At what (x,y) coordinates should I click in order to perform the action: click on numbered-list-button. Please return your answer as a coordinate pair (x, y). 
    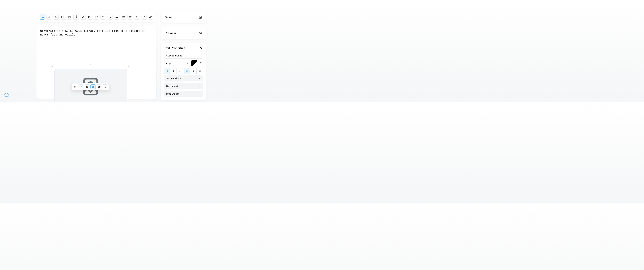
    Looking at the image, I should click on (117, 17).